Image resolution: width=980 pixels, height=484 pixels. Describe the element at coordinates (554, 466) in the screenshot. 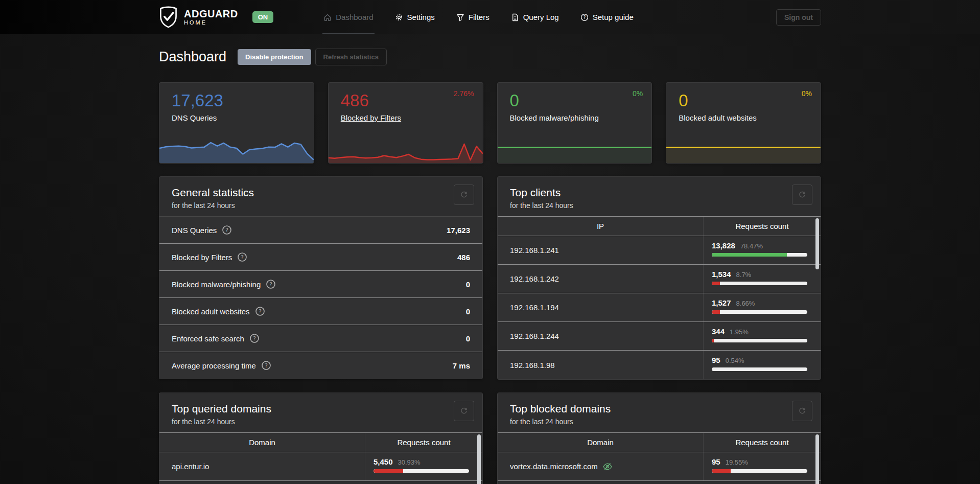

I see `domain-name: vortex.data.microsoft.com` at that location.